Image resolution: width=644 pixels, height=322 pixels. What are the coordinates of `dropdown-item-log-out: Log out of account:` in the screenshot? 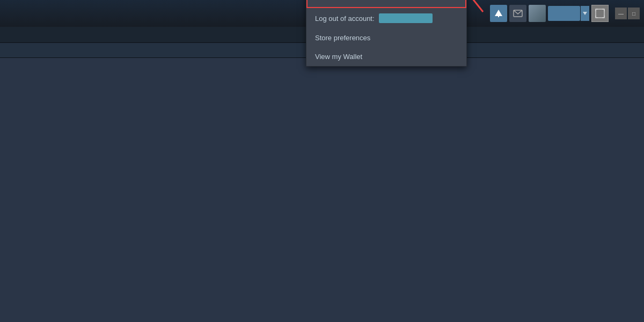 It's located at (386, 18).